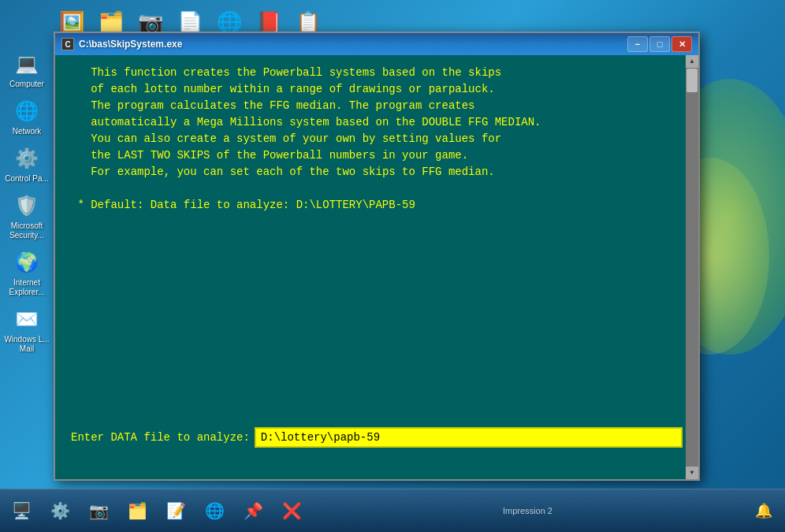 Image resolution: width=785 pixels, height=532 pixels. I want to click on sidebar-label-security: Microsoft Security..., so click(27, 231).